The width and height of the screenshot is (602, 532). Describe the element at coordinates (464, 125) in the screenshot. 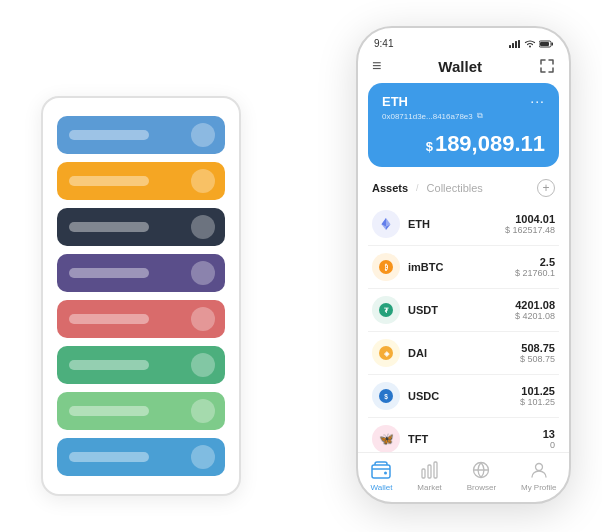

I see `eth-card: ETH ··· 0x08711d3e...8416a78e3 ⧉ $189,08…` at that location.